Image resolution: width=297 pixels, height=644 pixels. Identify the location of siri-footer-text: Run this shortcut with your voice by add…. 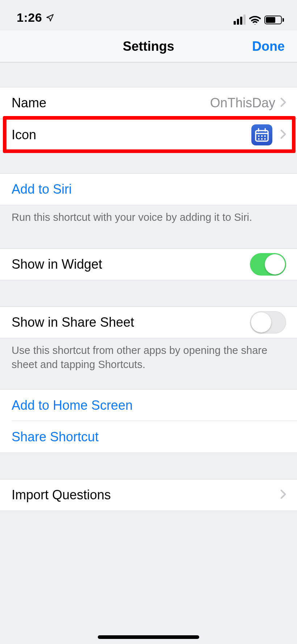
(148, 215).